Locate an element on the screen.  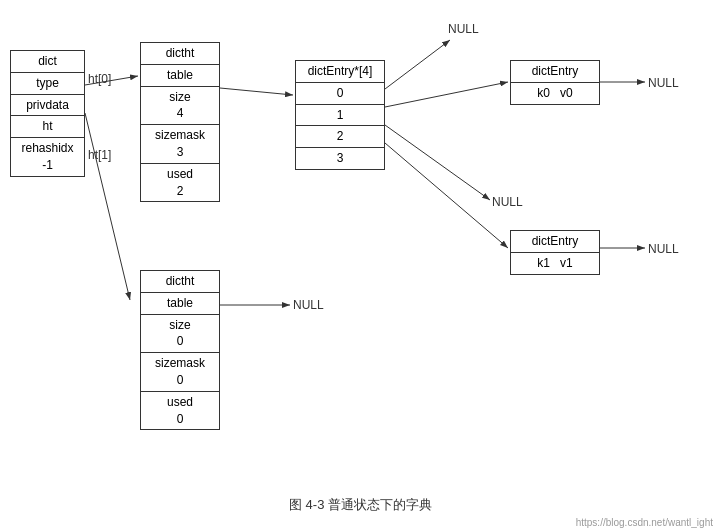
dictht-bottom-size: size0 is located at coordinates (180, 334).